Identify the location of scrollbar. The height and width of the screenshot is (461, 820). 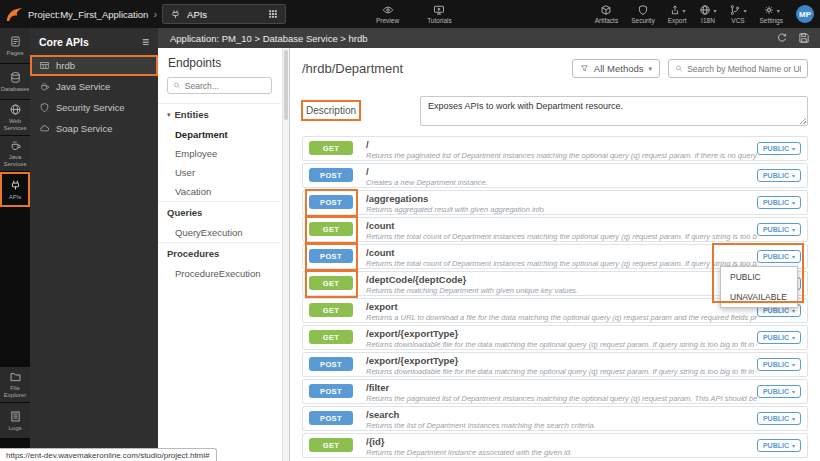
(286, 254).